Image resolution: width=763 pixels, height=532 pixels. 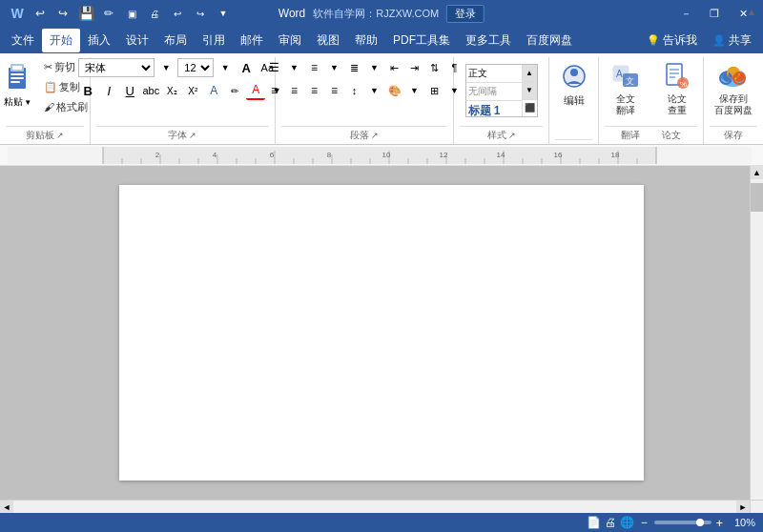 What do you see at coordinates (155, 13) in the screenshot?
I see `qa-icon-3: 🖨` at bounding box center [155, 13].